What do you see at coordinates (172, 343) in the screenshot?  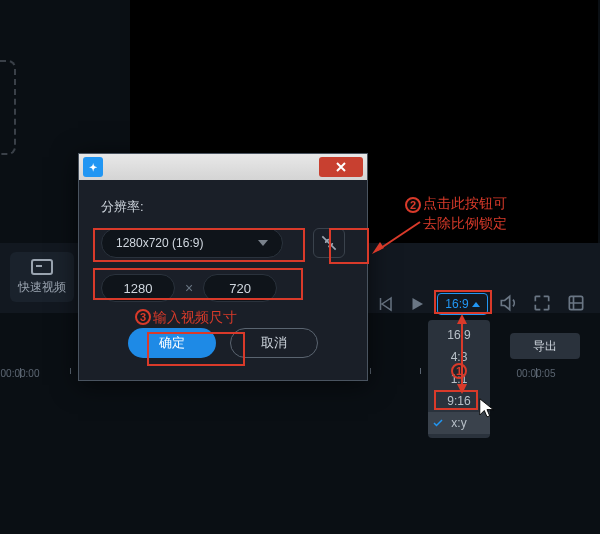 I see `ok-button: 确定` at bounding box center [172, 343].